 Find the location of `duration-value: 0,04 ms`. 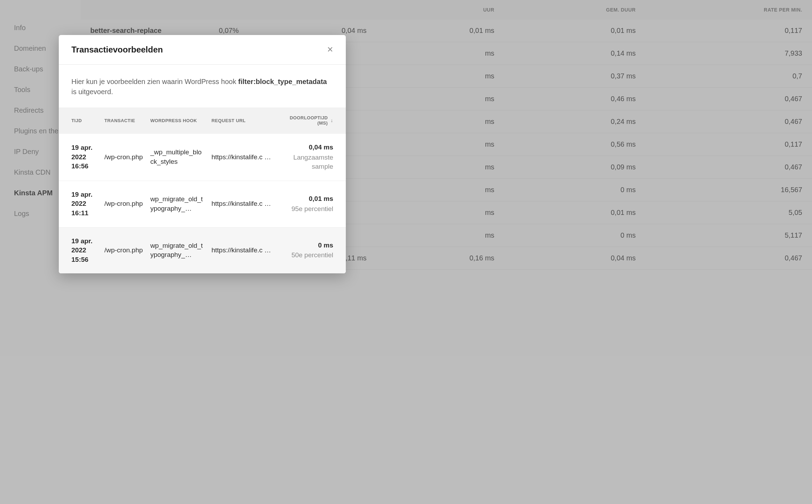

duration-value: 0,04 ms is located at coordinates (309, 148).